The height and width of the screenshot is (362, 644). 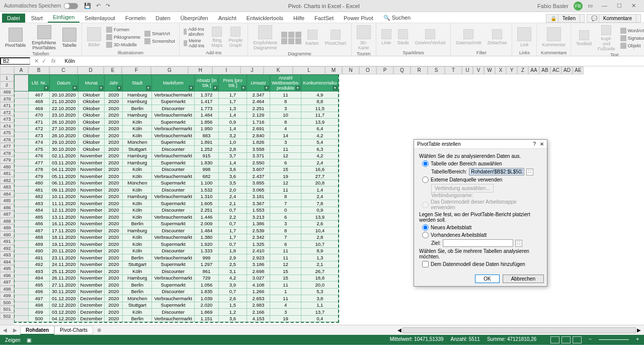 I want to click on sheet-tab-pivotcharts: Pivot-Charts, so click(x=73, y=330).